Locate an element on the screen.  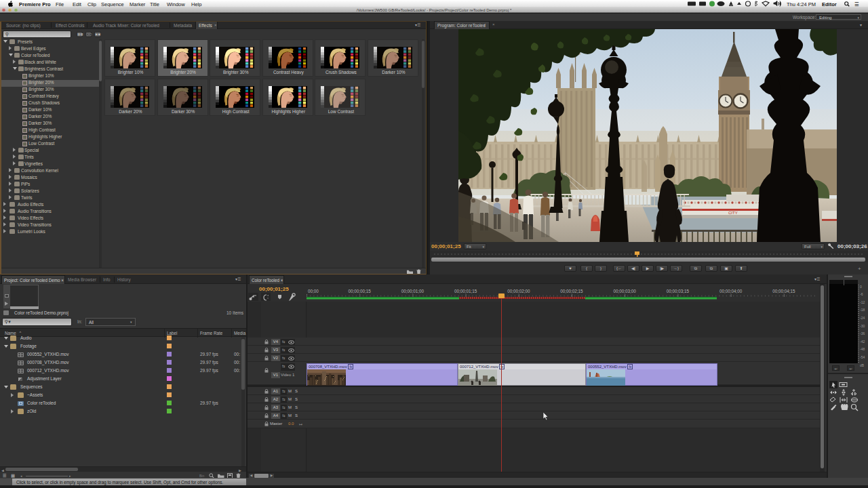
svg-text: 00;00;02;00 is located at coordinates (519, 291).